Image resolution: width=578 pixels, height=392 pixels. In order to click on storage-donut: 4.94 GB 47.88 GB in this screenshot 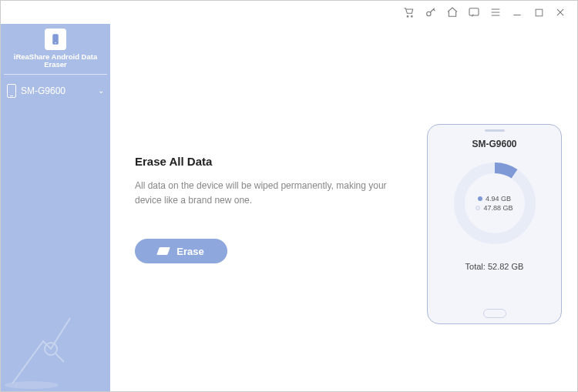, I will do `click(495, 203)`.